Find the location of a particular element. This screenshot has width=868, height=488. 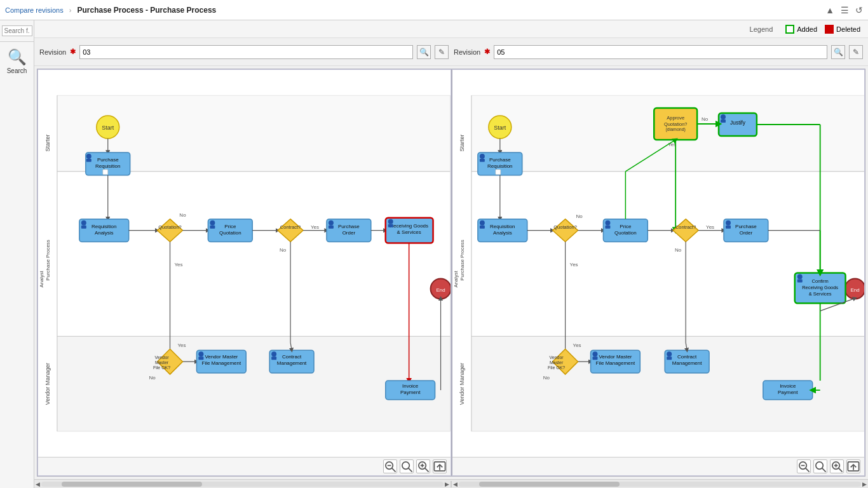

zoom-in-btn-right is located at coordinates (837, 466).